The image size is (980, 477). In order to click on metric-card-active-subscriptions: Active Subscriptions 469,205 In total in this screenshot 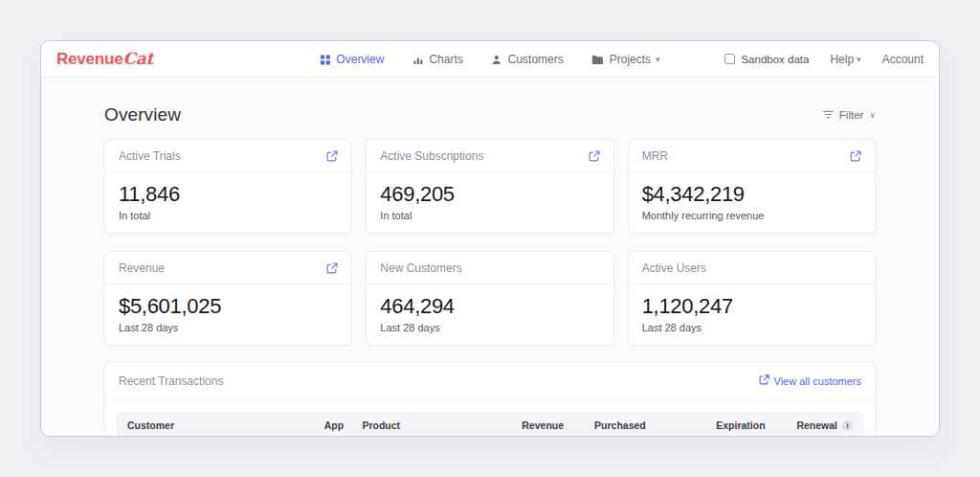, I will do `click(490, 186)`.